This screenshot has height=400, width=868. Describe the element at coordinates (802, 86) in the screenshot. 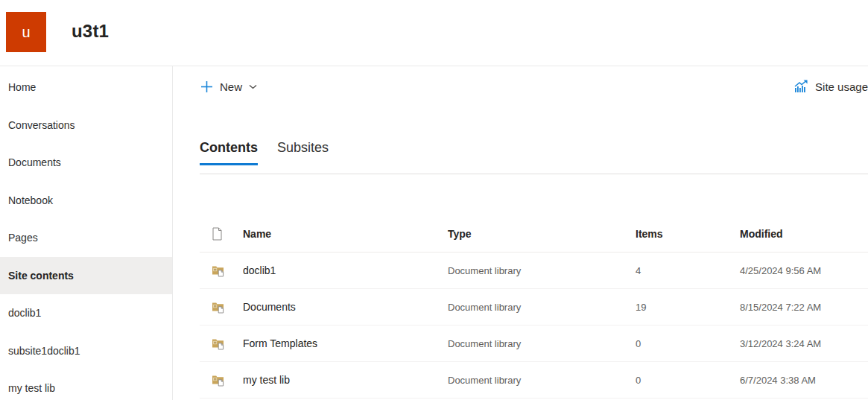

I see `bar-chart-trend-icon` at that location.